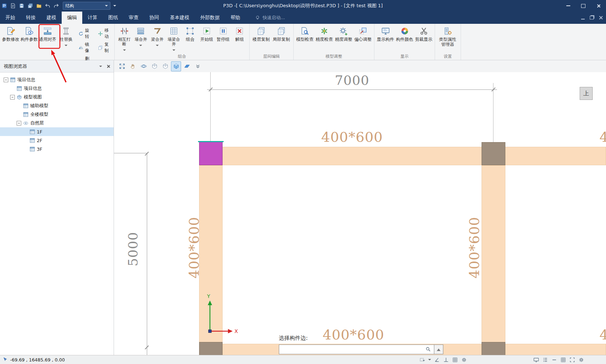  Describe the element at coordinates (57, 88) in the screenshot. I see `tree-item-project-info: 项目信息` at that location.